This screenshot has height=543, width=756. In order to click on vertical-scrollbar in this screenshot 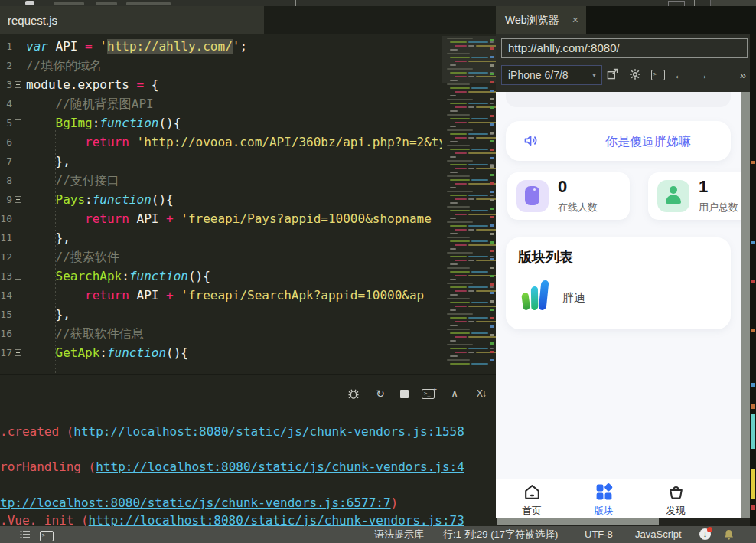, I will do `click(745, 305)`.